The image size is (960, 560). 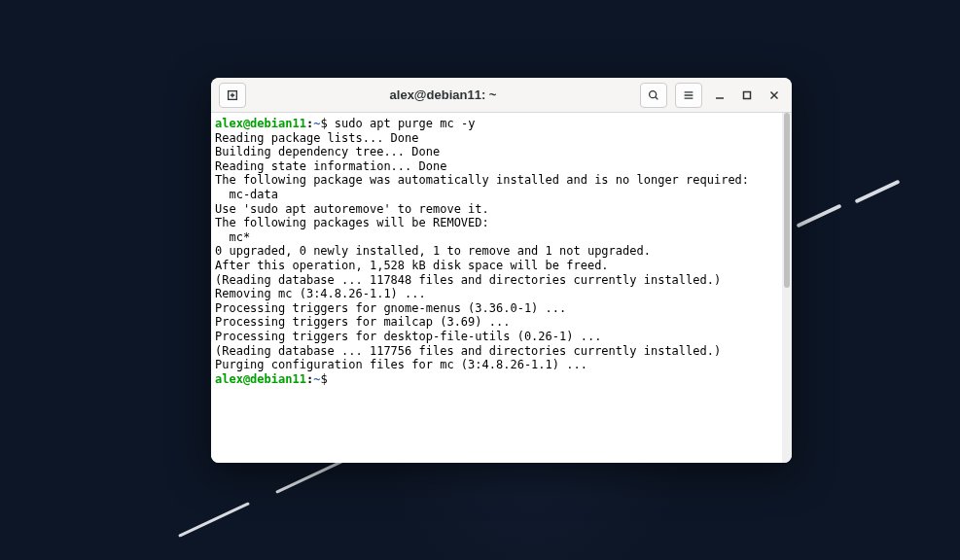 What do you see at coordinates (321, 294) in the screenshot?
I see `output-line: Removing mc (3:4.8.26-1.1) ...` at bounding box center [321, 294].